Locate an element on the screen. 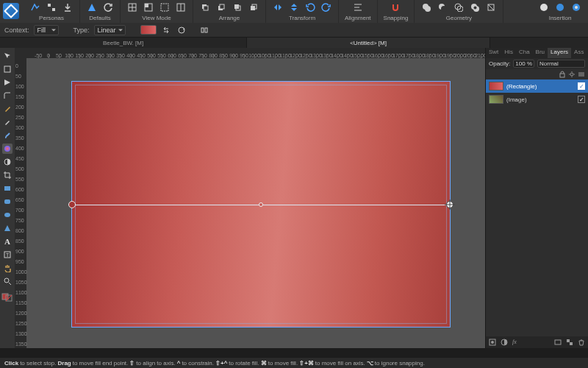 The height and width of the screenshot is (368, 588). brush-tool-icon is located at coordinates (7, 135).